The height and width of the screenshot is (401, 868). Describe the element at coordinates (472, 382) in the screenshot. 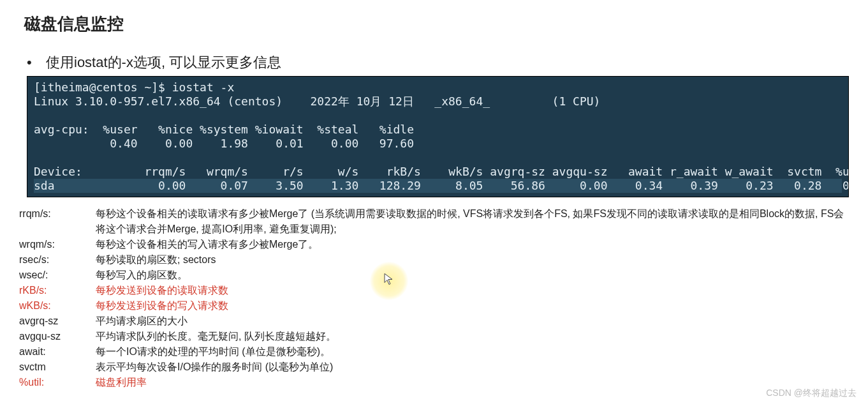

I see `definition-text: 磁盘利用率` at that location.